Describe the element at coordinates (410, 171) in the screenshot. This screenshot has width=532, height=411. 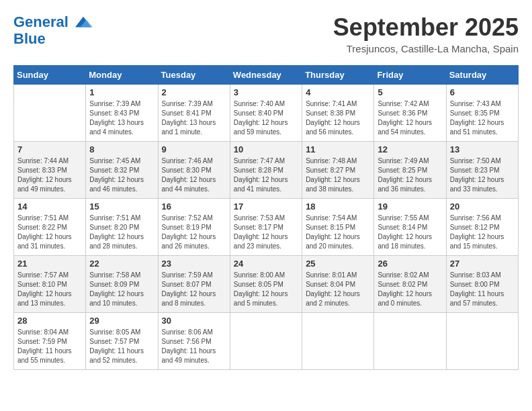
I see `calendar-cell: 12Sunrise: 7:49 AM Sunset: 8:25 PM Dayli…` at that location.